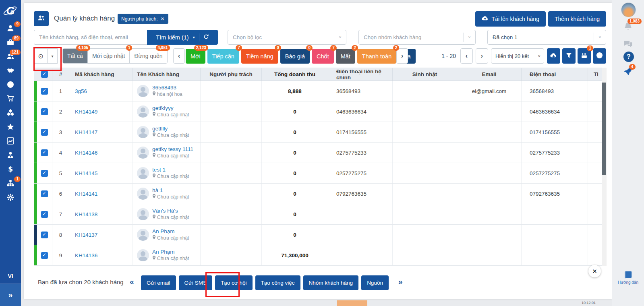 The height and width of the screenshot is (306, 644). Describe the element at coordinates (75, 56) in the screenshot. I see `tab-Tất cả: Tất cả4,105` at that location.